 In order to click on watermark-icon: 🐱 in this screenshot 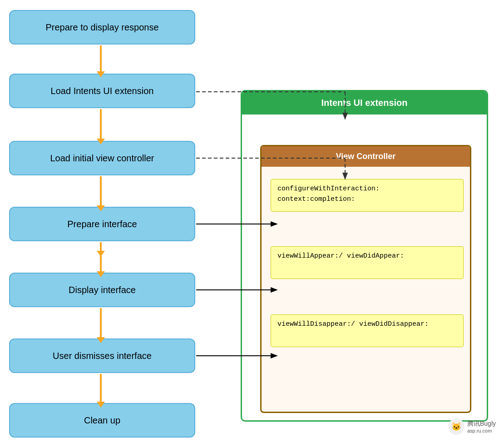, I will do `click(456, 427)`.